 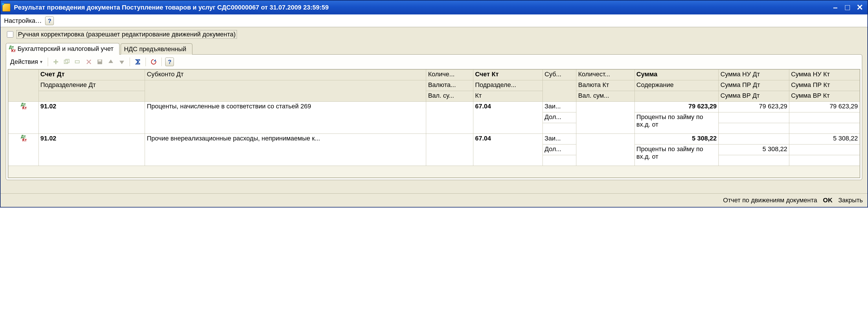 What do you see at coordinates (24, 62) in the screenshot?
I see `actions-label: Действия` at bounding box center [24, 62].